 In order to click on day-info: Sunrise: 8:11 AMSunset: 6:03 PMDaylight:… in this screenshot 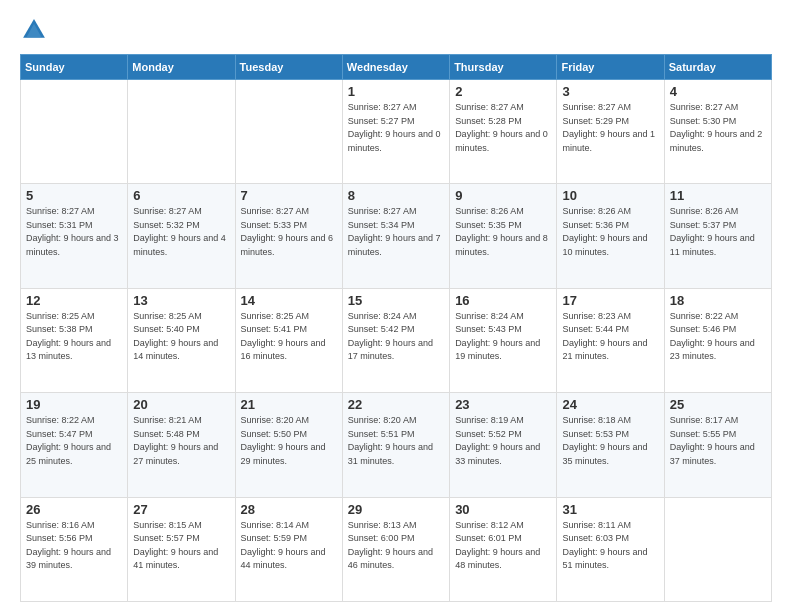, I will do `click(610, 546)`.